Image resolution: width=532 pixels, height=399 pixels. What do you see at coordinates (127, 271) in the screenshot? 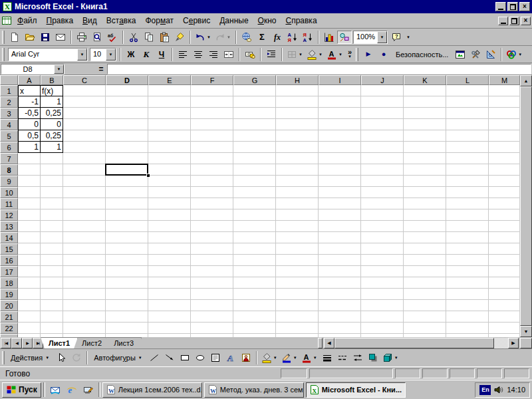
I see `cell-D17` at bounding box center [127, 271].